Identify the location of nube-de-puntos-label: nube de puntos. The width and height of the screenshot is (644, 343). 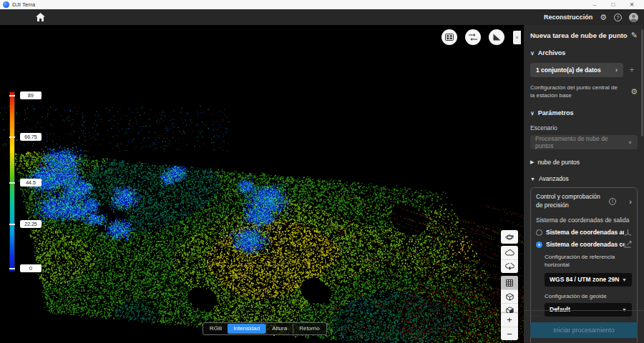
(558, 162).